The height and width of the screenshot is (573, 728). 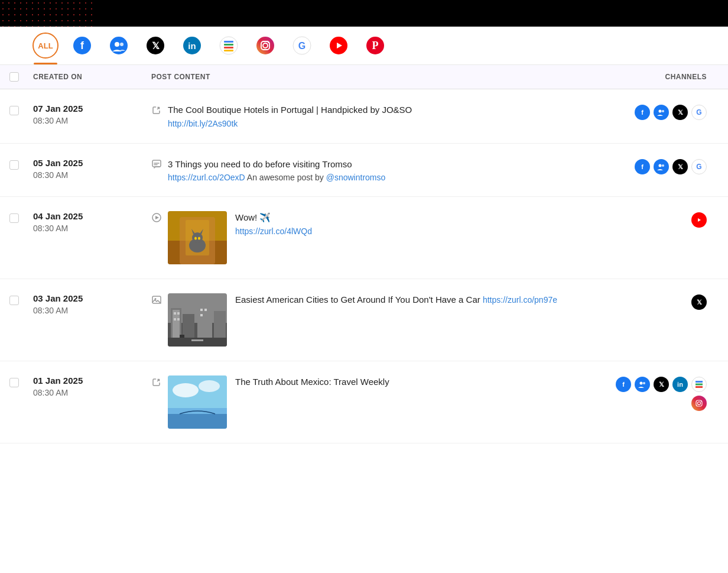 I want to click on tab-facebook: f, so click(x=82, y=46).